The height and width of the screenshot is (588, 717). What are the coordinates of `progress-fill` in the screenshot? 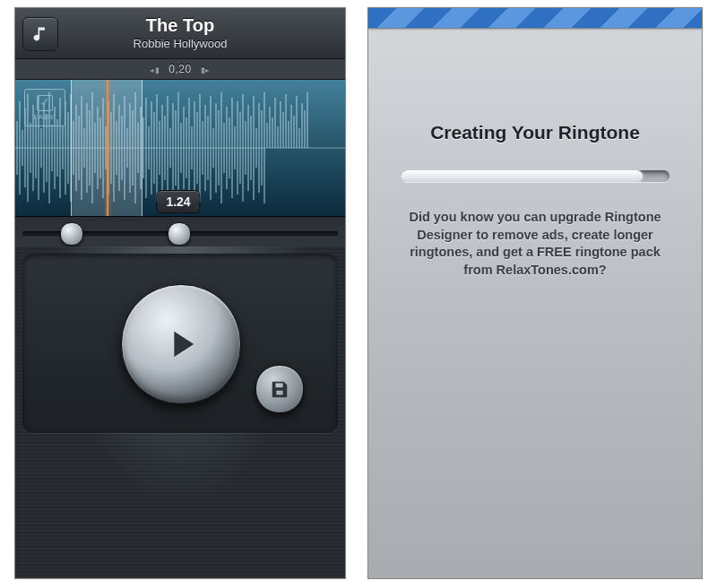 It's located at (522, 176).